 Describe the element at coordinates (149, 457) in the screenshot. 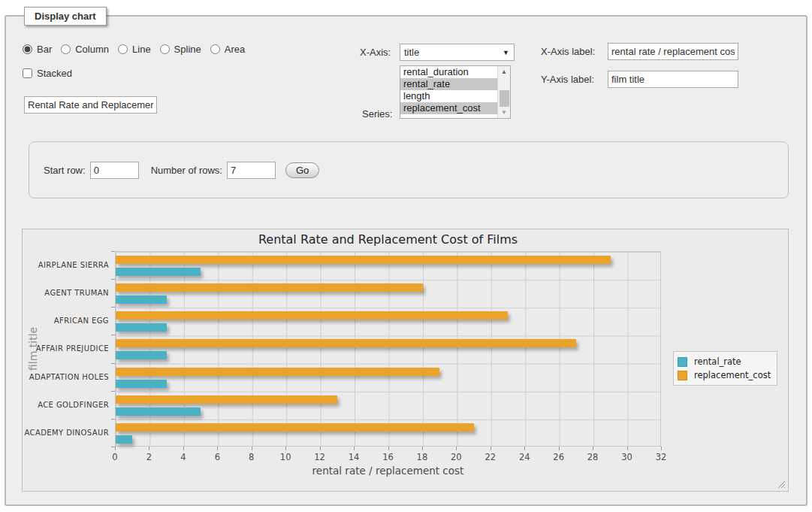

I see `x-tick-label: 2` at that location.